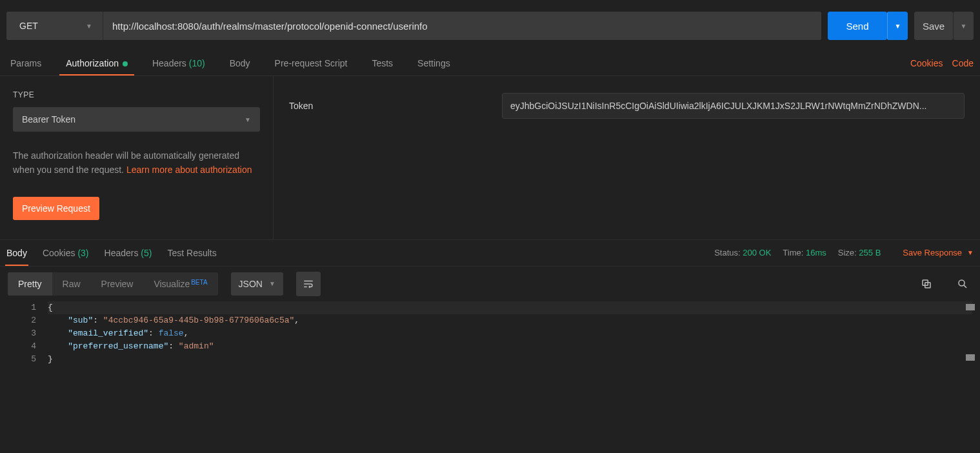 This screenshot has width=980, height=453. I want to click on resp-tab-cookies: Cookies (3), so click(66, 253).